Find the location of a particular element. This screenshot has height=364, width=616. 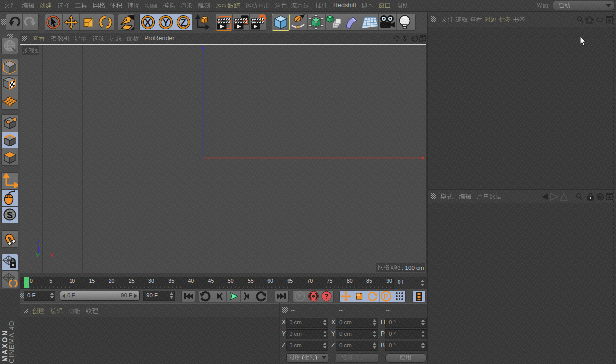

svg-text: 5 is located at coordinates (51, 281).